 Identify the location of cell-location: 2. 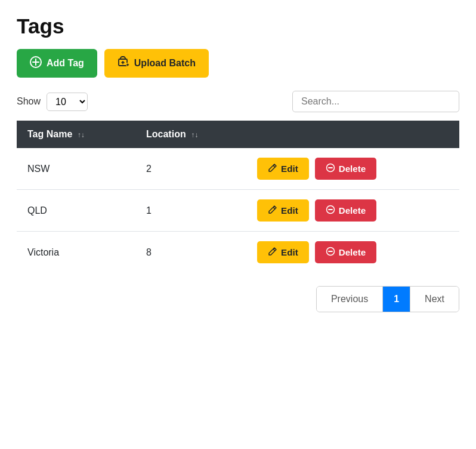
(191, 169).